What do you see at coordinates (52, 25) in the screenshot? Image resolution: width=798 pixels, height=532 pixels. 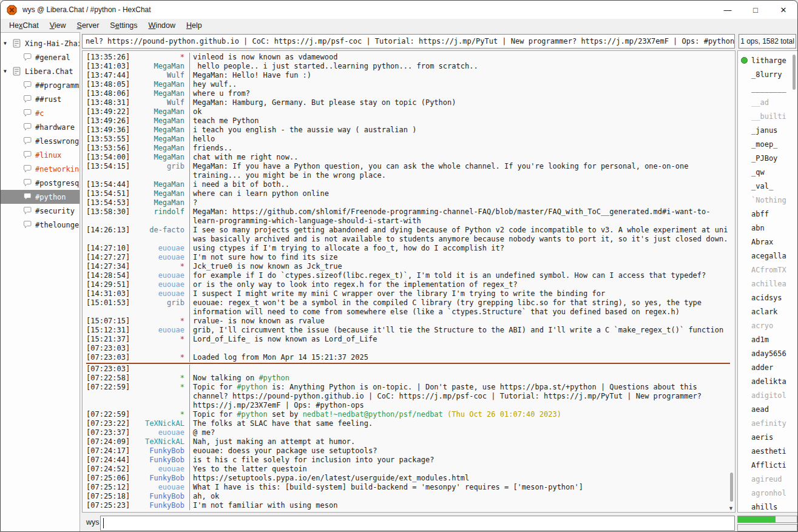 I see `menu-accelerator: V` at bounding box center [52, 25].